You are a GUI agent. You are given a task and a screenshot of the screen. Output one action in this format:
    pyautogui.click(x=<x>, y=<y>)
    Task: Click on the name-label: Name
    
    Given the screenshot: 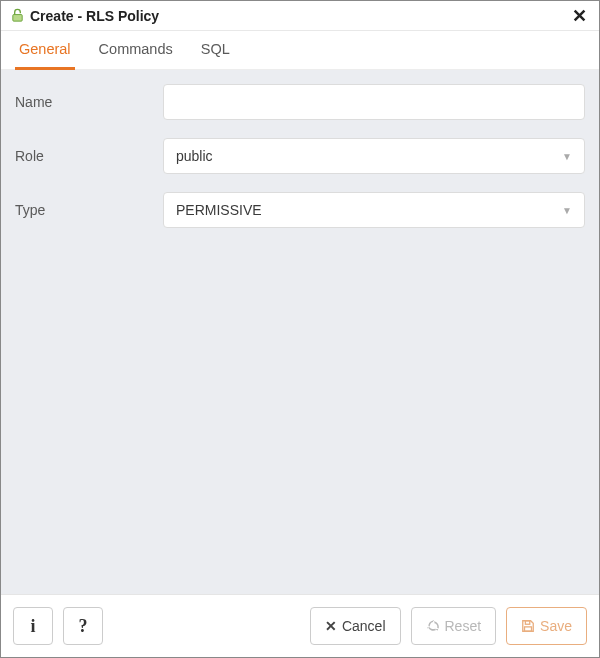 What is the action you would take?
    pyautogui.click(x=89, y=102)
    